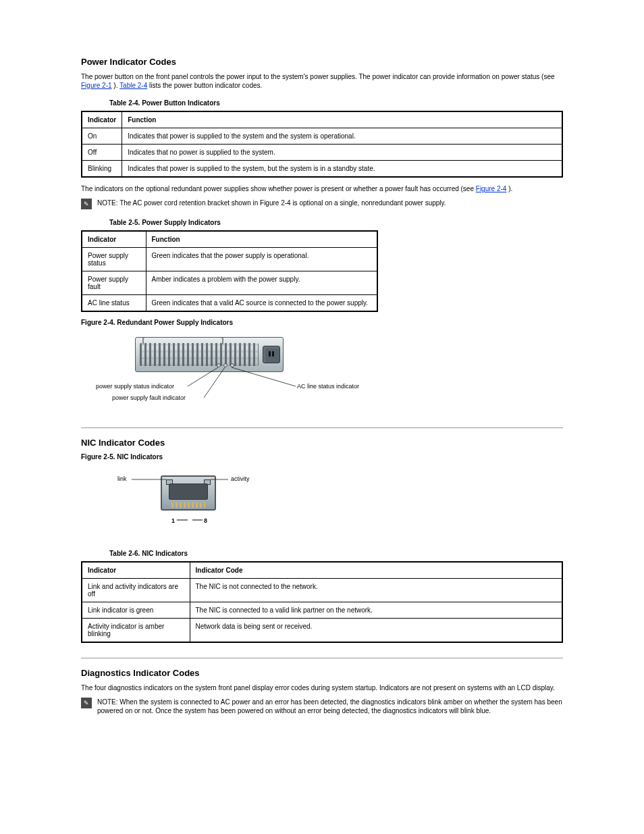 The width and height of the screenshot is (644, 834). What do you see at coordinates (134, 85) in the screenshot?
I see `link-table-2-4: Table 2-4` at bounding box center [134, 85].